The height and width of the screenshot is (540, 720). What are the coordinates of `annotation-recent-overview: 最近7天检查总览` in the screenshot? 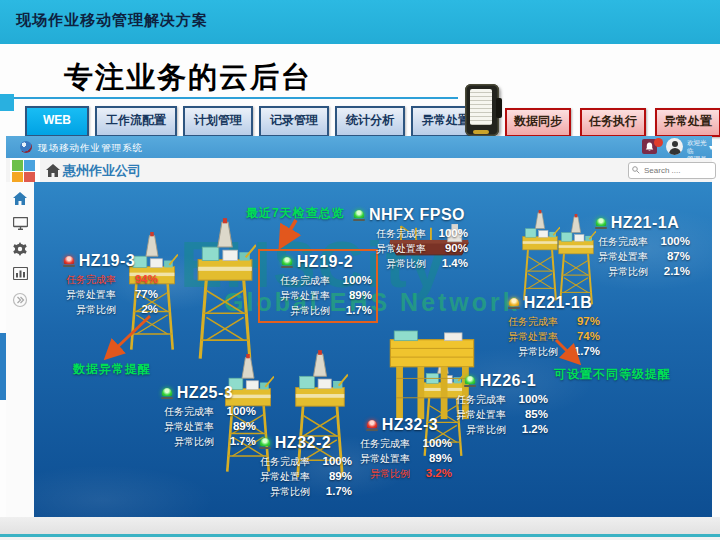 It's located at (296, 214).